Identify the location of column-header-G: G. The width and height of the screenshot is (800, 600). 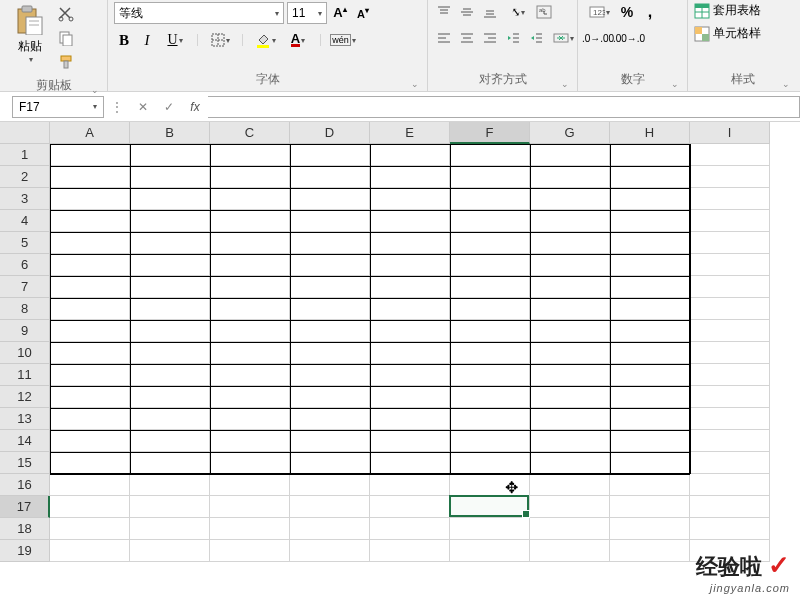
(570, 133).